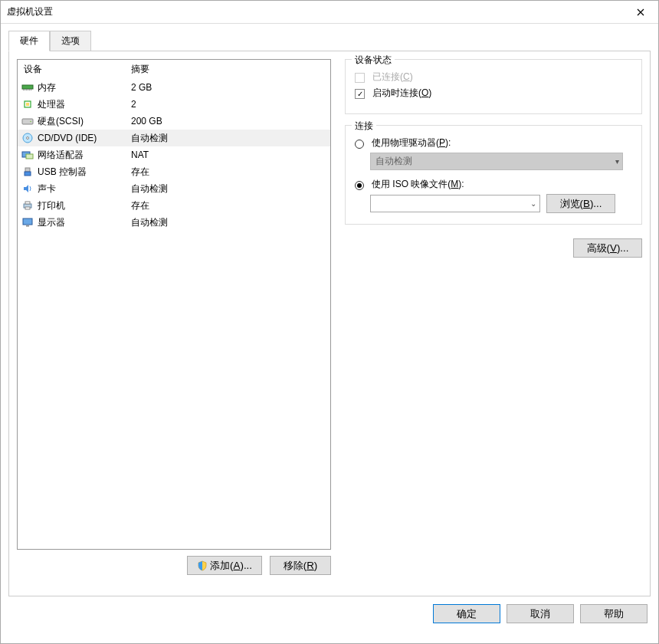 The height and width of the screenshot is (644, 659). What do you see at coordinates (330, 40) in the screenshot?
I see `tab-bar: 硬件 选项` at bounding box center [330, 40].